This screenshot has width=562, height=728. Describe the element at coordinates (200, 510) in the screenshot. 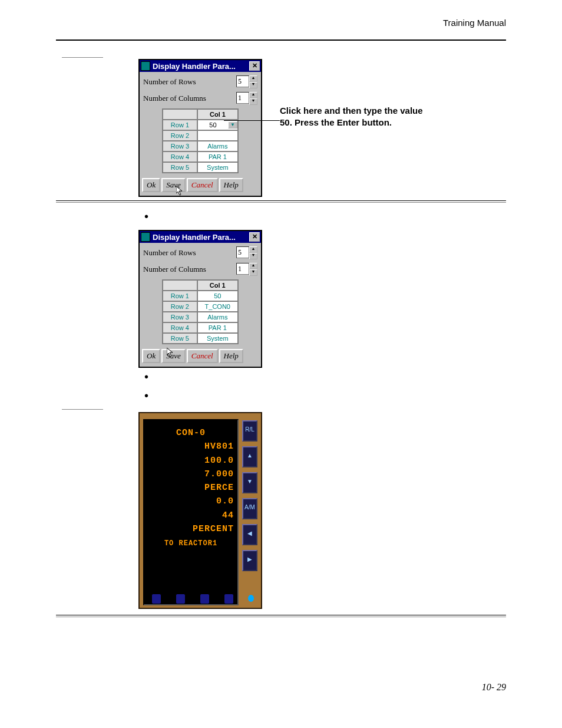

I see `controller-faceplate: CON-0 HV801 100.0 7.000 PERCE 0.0 44 PER…` at that location.